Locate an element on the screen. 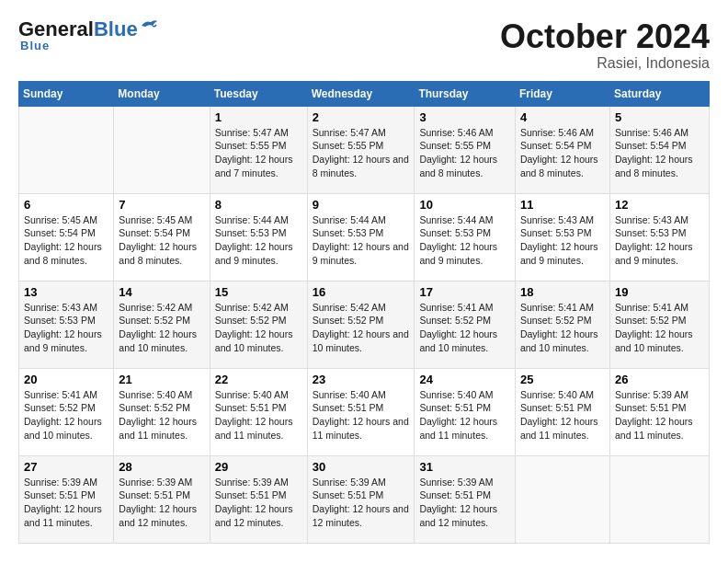 The width and height of the screenshot is (728, 563). day-number: 31 is located at coordinates (465, 467).